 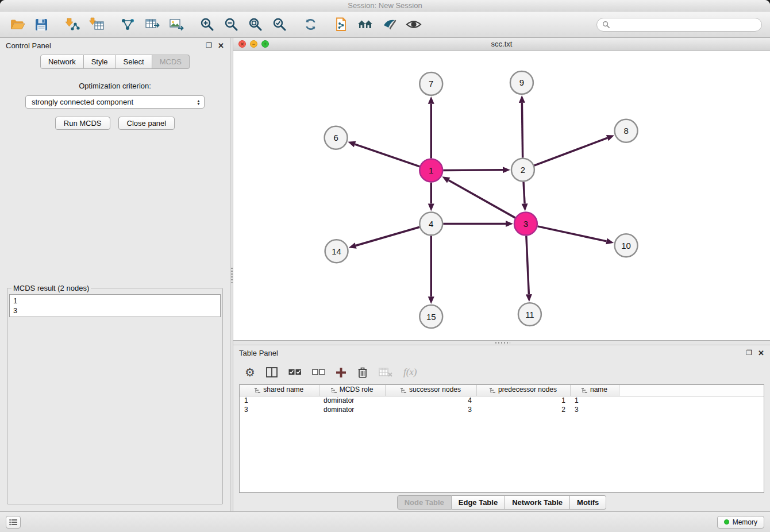 What do you see at coordinates (279, 391) in the screenshot?
I see `column-header-shared-name: shared name` at bounding box center [279, 391].